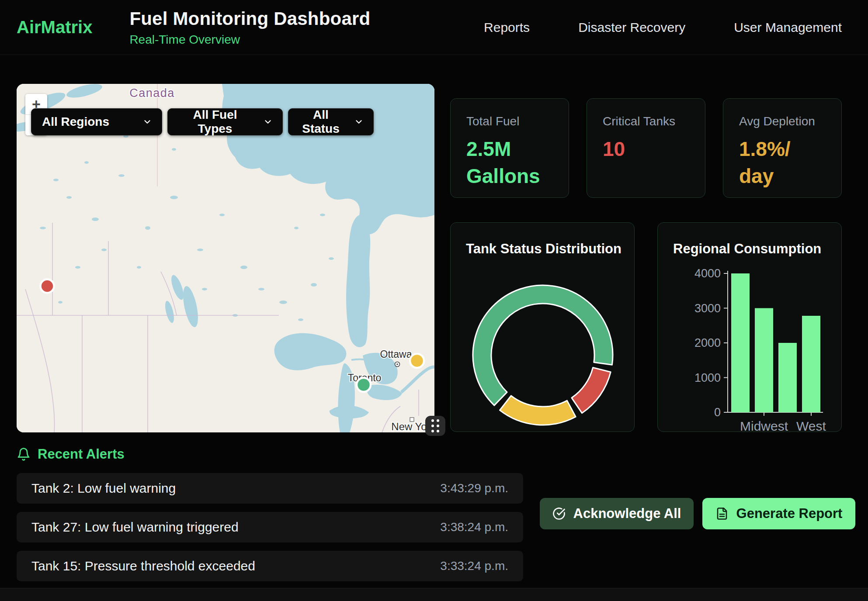 The width and height of the screenshot is (868, 601). What do you see at coordinates (779, 514) in the screenshot?
I see `generate-report-button: Generate Report` at bounding box center [779, 514].